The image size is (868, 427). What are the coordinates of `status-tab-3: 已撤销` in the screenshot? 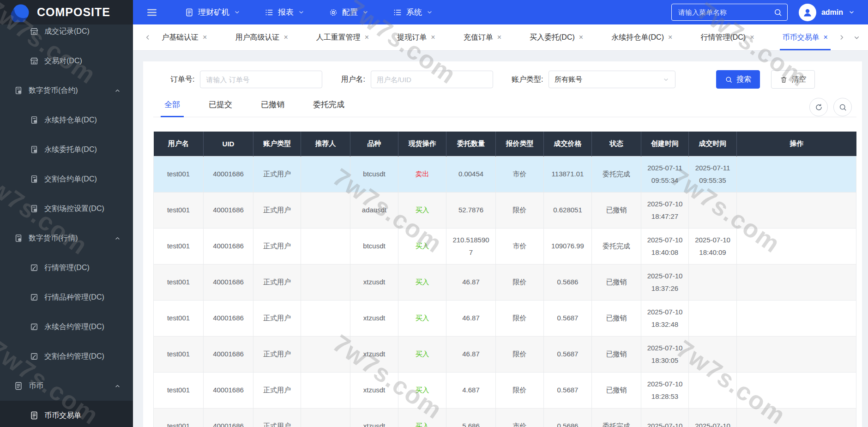 It's located at (272, 104).